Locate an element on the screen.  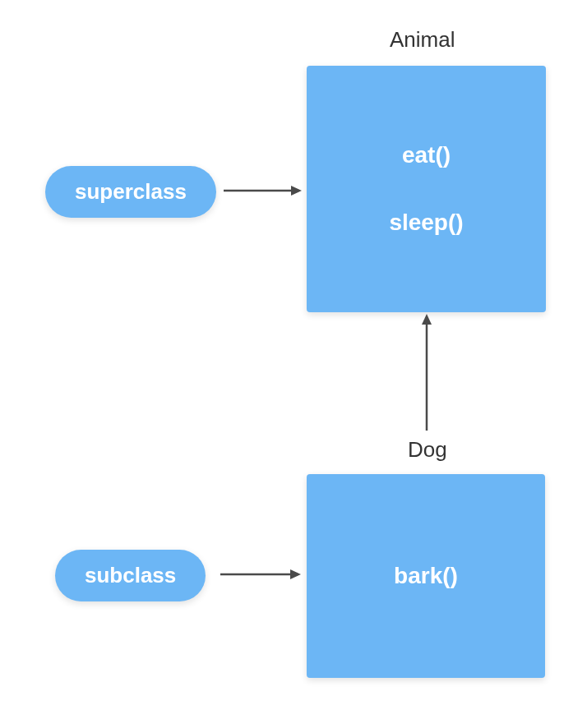
superclass-title: Animal is located at coordinates (423, 39).